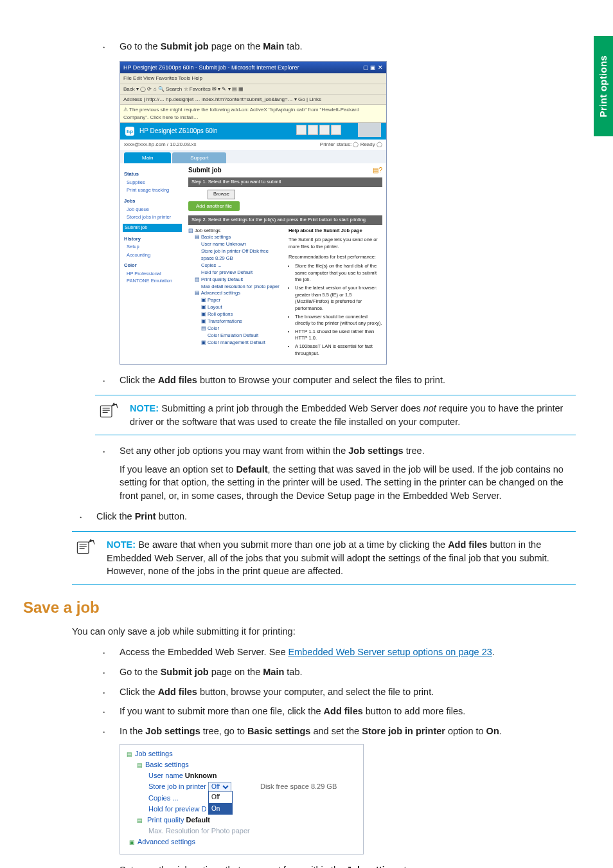 This screenshot has width=613, height=868. Describe the element at coordinates (335, 865) in the screenshot. I see `save-steps-2: Set any other job options that you want …` at that location.